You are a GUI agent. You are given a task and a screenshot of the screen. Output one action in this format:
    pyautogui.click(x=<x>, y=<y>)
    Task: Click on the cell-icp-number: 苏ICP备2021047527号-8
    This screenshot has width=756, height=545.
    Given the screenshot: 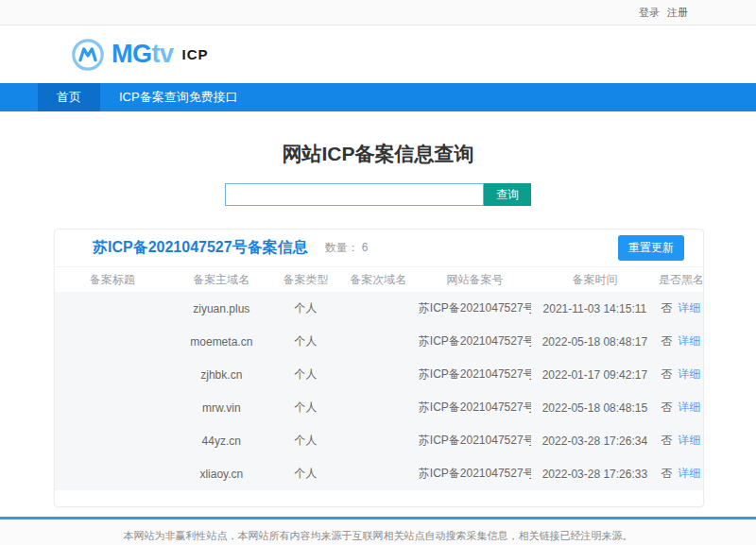 What is the action you would take?
    pyautogui.click(x=474, y=408)
    